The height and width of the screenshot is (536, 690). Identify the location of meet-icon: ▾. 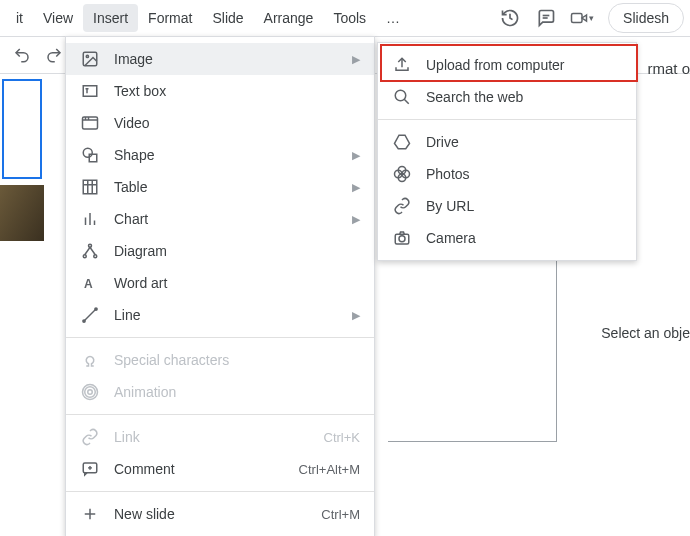
(582, 18).